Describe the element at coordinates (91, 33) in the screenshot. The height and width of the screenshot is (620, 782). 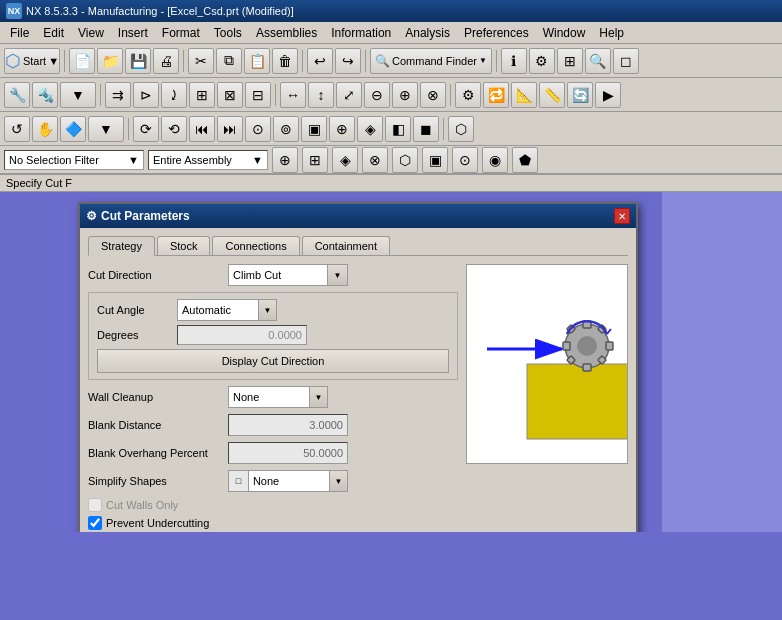
I see `menu-view: View` at that location.